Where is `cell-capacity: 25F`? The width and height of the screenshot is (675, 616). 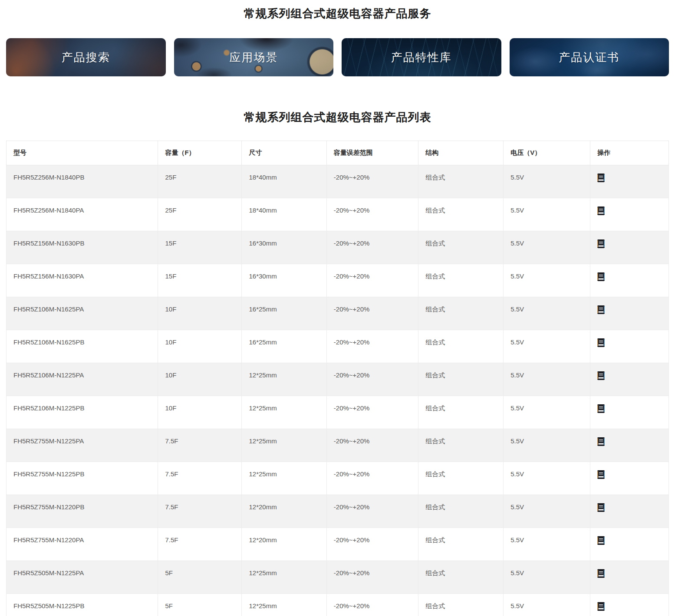
cell-capacity: 25F is located at coordinates (200, 215).